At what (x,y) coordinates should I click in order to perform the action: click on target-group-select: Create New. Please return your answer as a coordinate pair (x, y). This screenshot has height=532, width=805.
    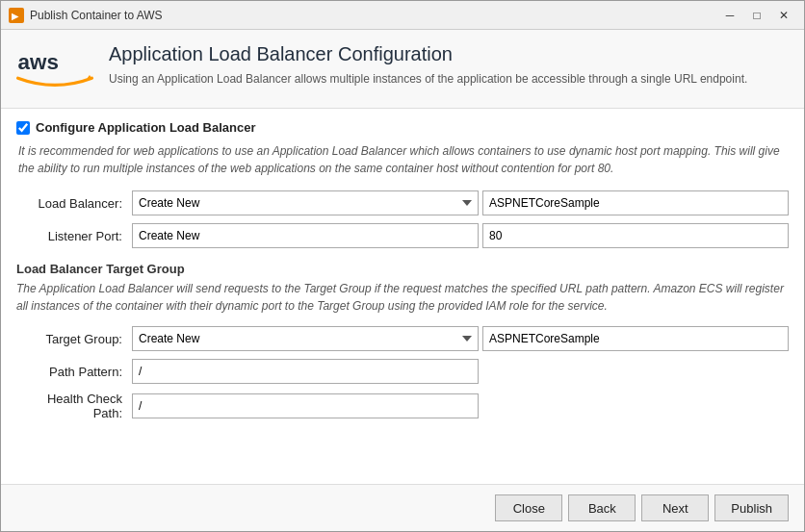
    Looking at the image, I should click on (305, 339).